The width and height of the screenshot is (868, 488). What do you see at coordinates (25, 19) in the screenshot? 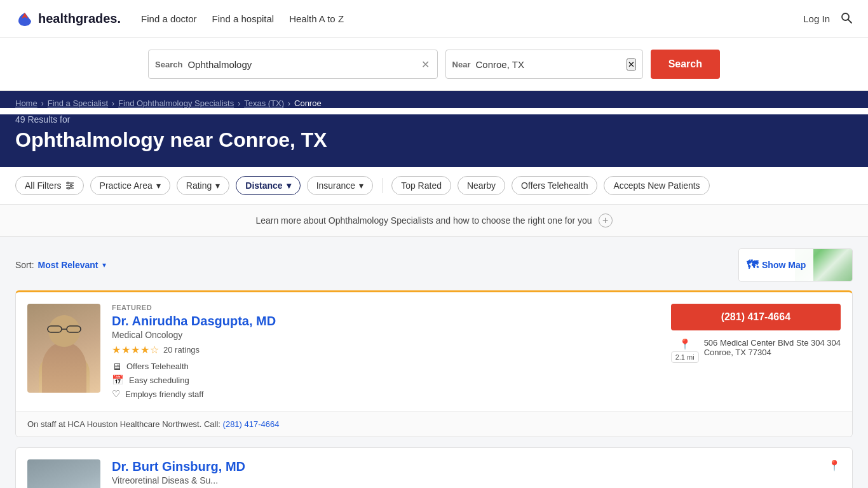
I see `logo-icon` at bounding box center [25, 19].